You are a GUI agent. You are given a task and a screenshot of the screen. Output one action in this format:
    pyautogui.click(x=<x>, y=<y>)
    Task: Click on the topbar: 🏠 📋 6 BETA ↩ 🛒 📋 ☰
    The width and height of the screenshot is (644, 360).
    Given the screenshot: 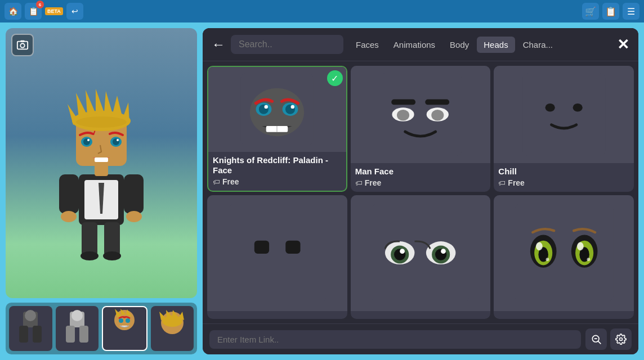 What is the action you would take?
    pyautogui.click(x=322, y=11)
    